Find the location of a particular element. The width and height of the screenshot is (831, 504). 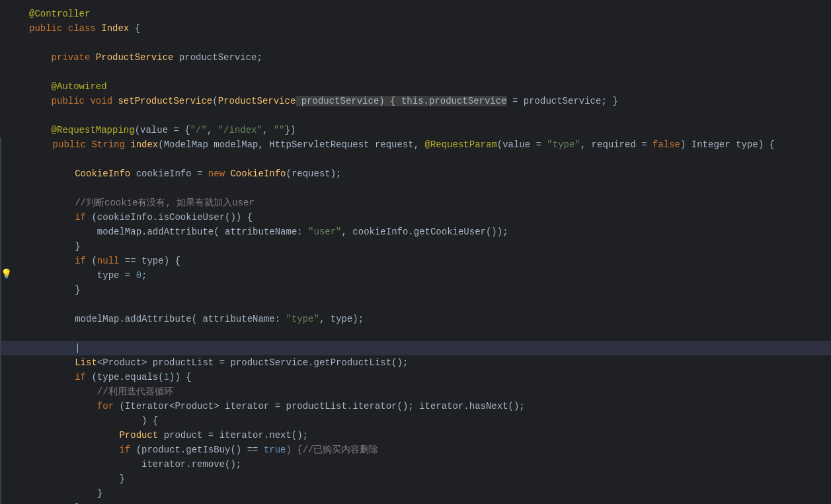

line-code: | is located at coordinates (420, 348).